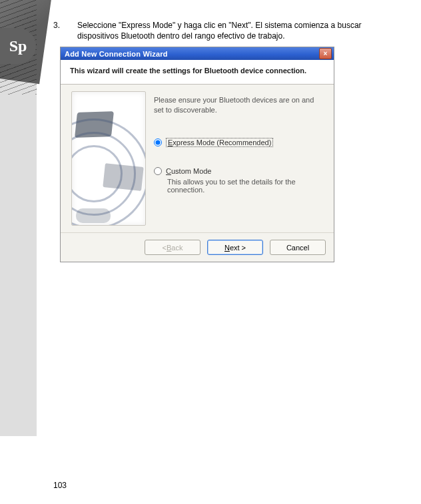  Describe the element at coordinates (298, 248) in the screenshot. I see `cancel-button: Cancel` at that location.